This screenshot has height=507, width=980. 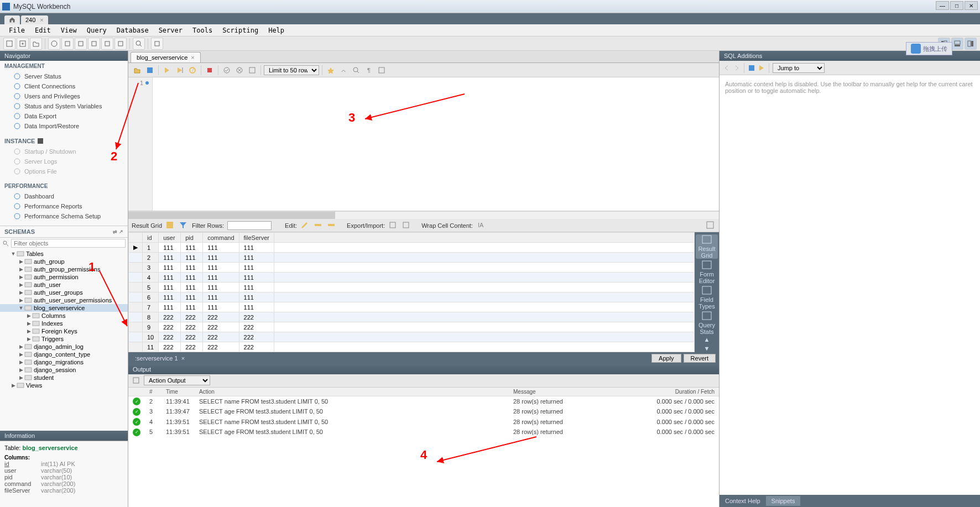 What do you see at coordinates (291, 70) in the screenshot?
I see `limit-select: Limit to 50 rows` at bounding box center [291, 70].